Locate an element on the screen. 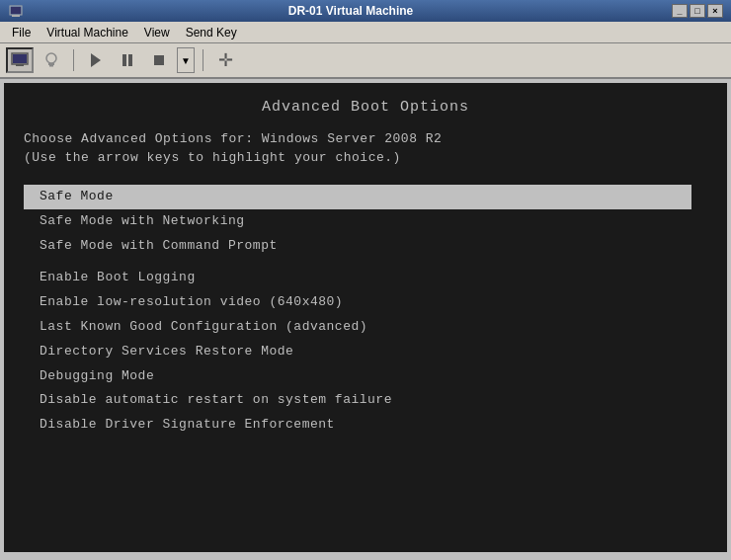 The height and width of the screenshot is (560, 731). screen-subtitle2: (Use the arrow keys to highlight your ch… is located at coordinates (366, 158).